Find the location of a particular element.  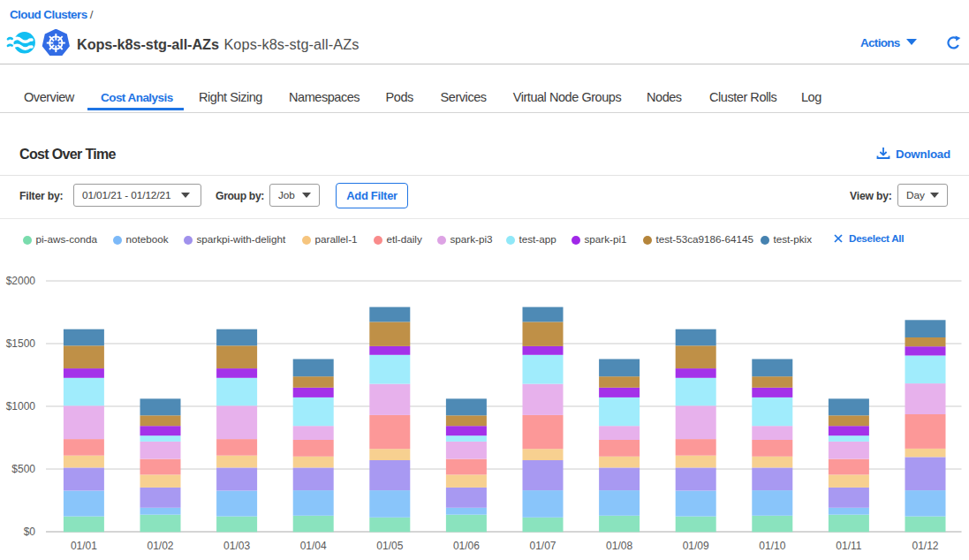

svg-text: $1500 is located at coordinates (21, 344).